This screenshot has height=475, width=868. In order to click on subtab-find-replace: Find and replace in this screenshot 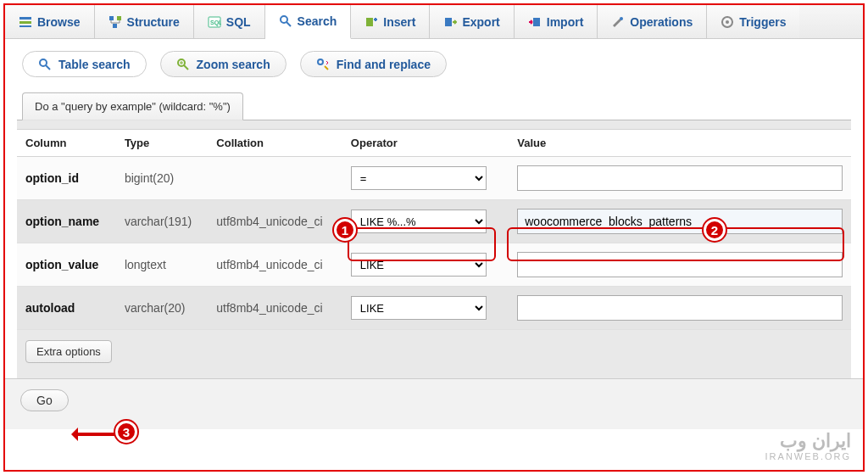, I will do `click(373, 64)`.